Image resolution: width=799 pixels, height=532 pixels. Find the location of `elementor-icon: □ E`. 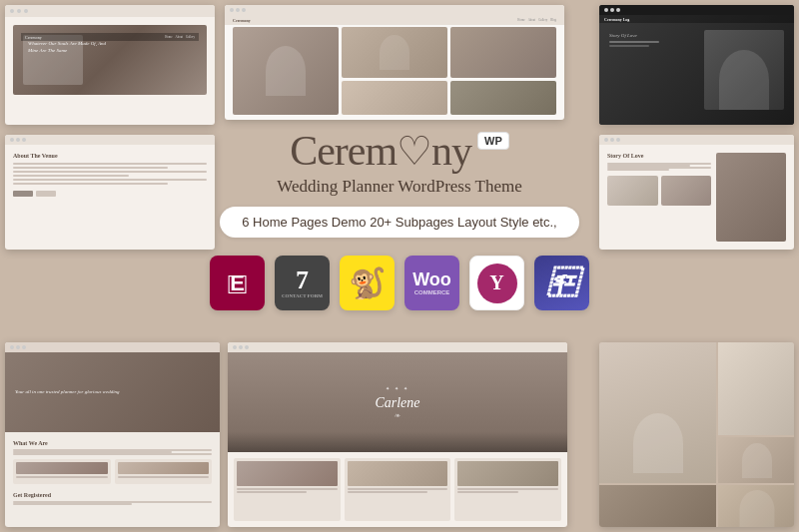

elementor-icon: □ E is located at coordinates (238, 283).